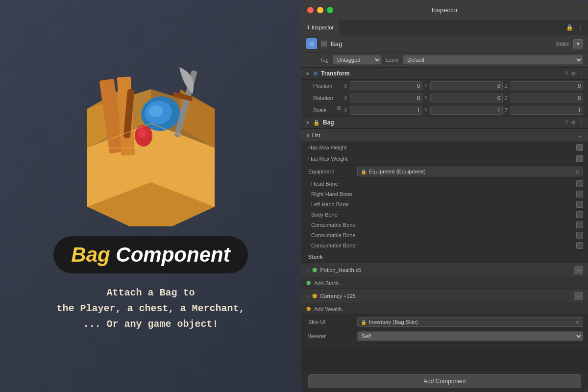  Describe the element at coordinates (444, 235) in the screenshot. I see `consumable-bone-2-label: Consumable Bone` at that location.